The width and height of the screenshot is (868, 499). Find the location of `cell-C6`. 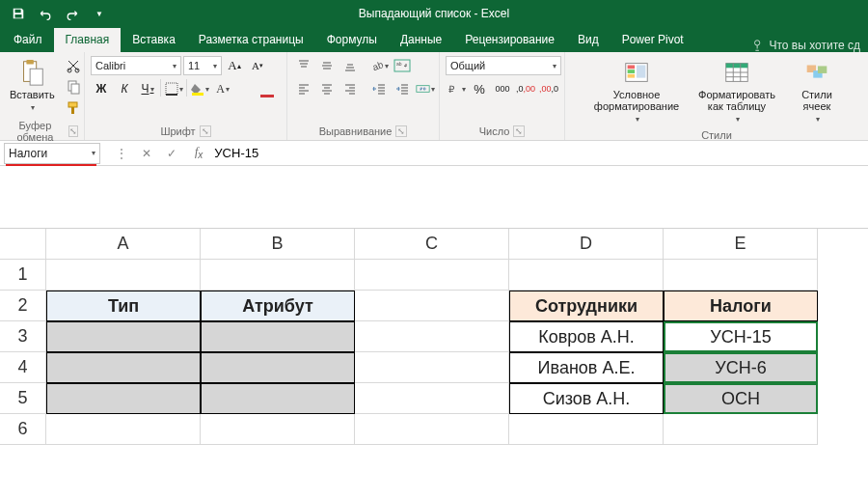

cell-C6 is located at coordinates (432, 430).